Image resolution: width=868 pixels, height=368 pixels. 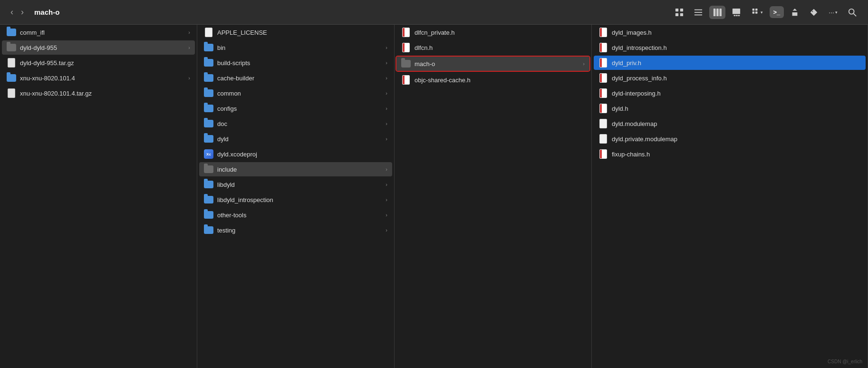 What do you see at coordinates (47, 12) in the screenshot?
I see `window-title: mach-o` at bounding box center [47, 12].